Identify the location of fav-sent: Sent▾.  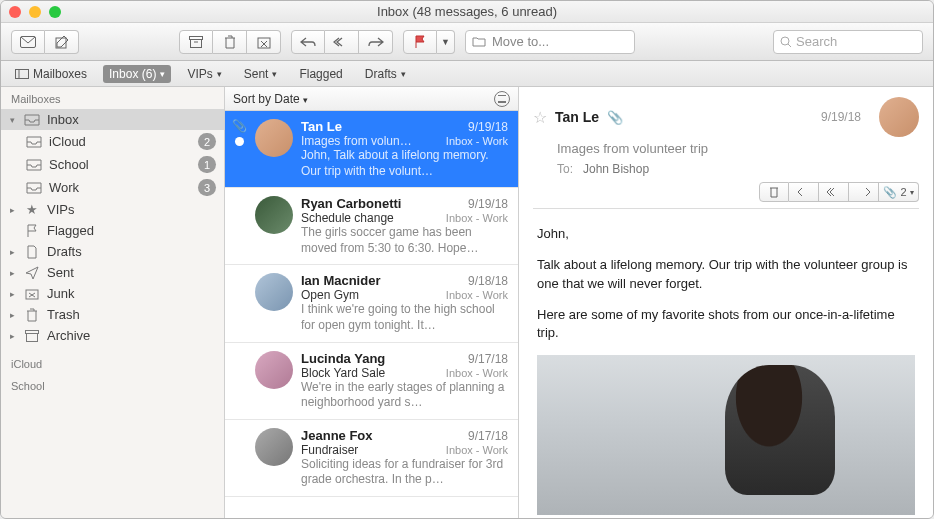
(261, 74).